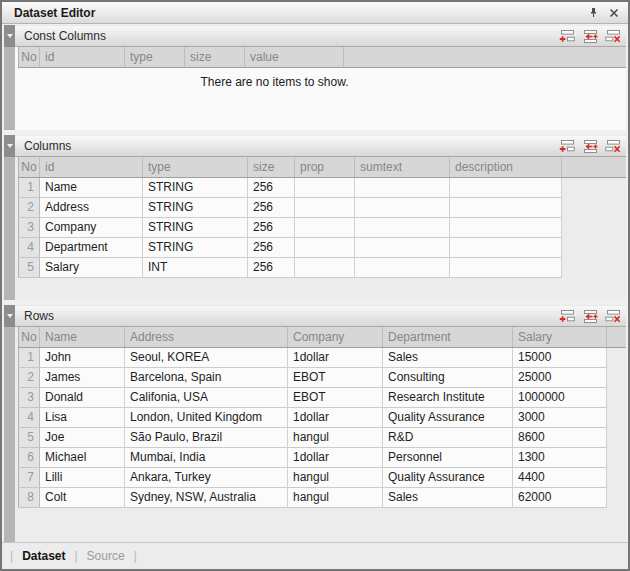 Image resolution: width=630 pixels, height=571 pixels. I want to click on cell: EBOT, so click(336, 377).